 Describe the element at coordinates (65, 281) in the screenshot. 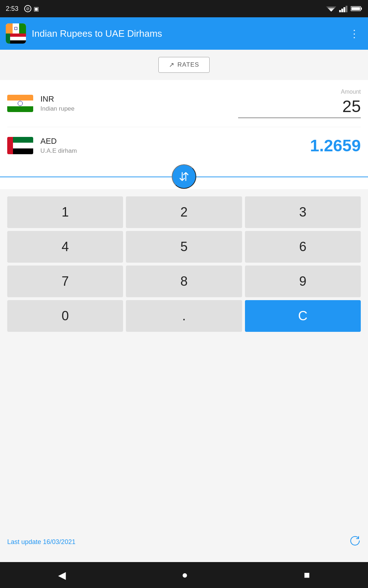

I see `key-7: 7` at that location.